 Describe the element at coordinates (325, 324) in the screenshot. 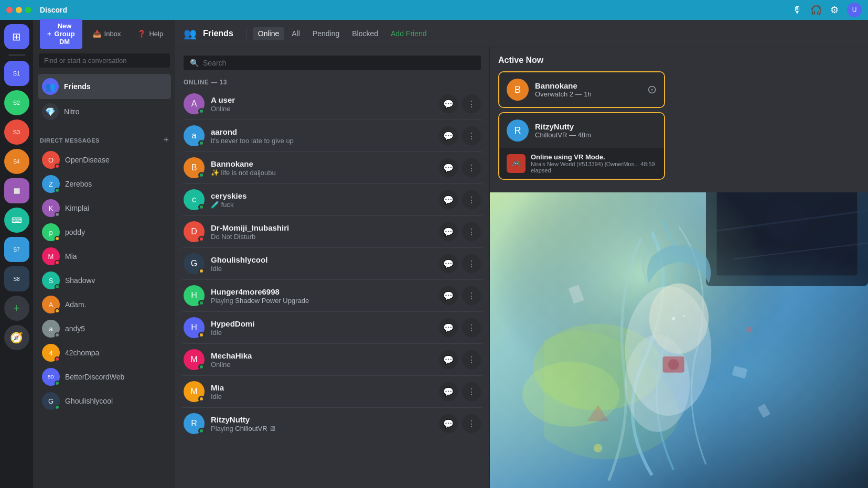

I see `friend-name: HypedDomi` at that location.